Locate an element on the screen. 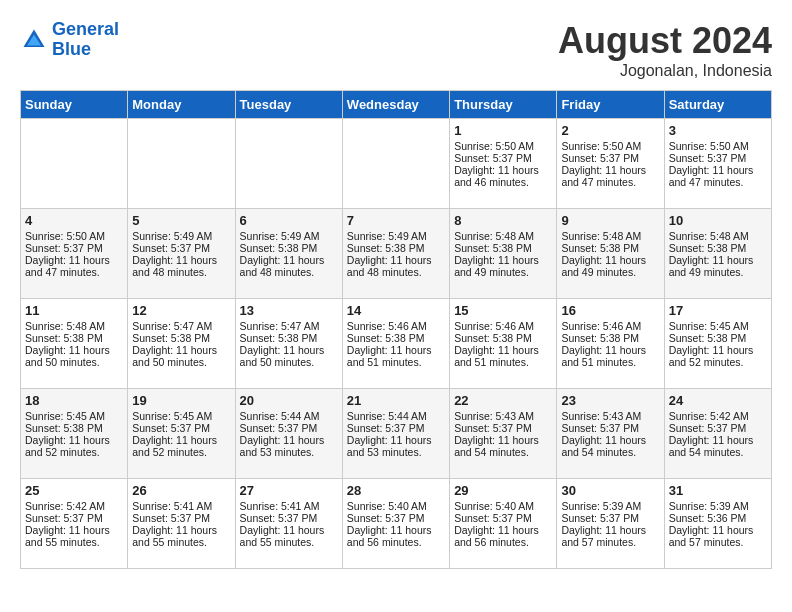 Image resolution: width=792 pixels, height=612 pixels. daylight-text: Daylight: 11 hours and 56 minutes. is located at coordinates (496, 536).